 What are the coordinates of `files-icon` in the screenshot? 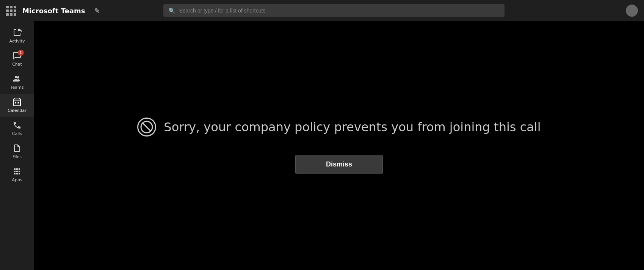 It's located at (17, 148).